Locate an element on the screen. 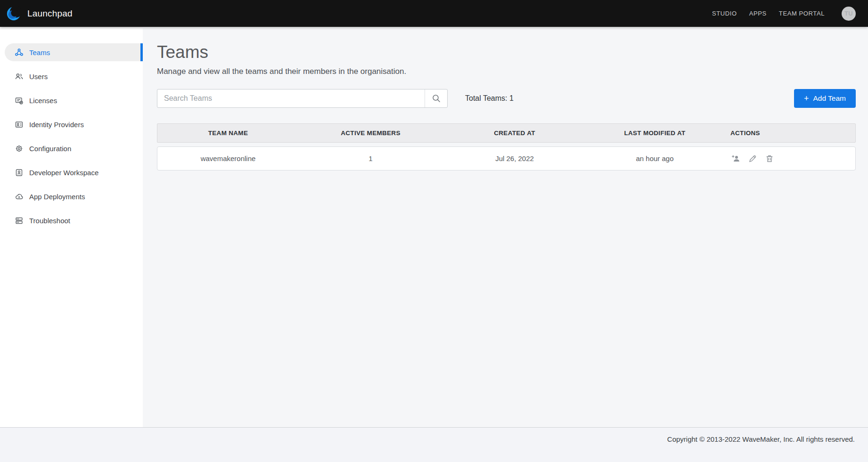 This screenshot has height=462, width=868. licenses-icon is located at coordinates (19, 101).